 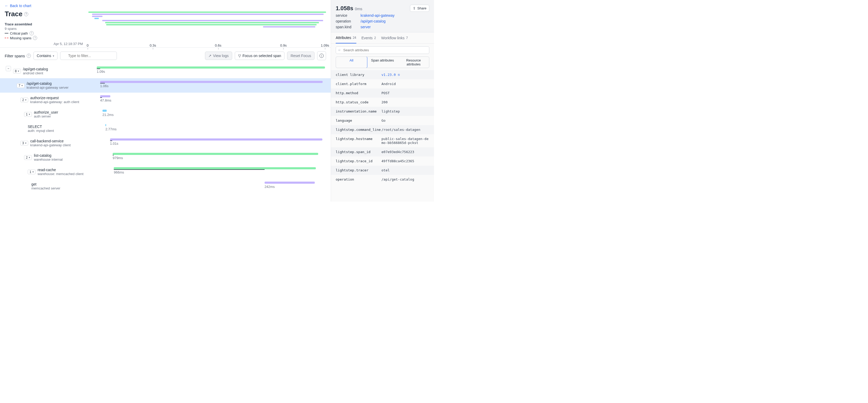 I want to click on arrow-left-icon: ←, so click(x=7, y=6).